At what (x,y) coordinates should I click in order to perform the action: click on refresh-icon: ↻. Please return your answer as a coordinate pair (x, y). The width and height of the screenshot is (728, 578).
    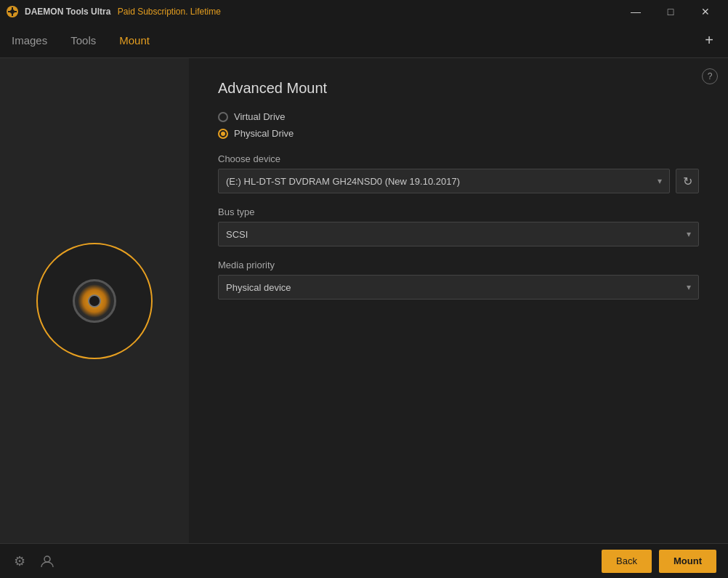
    Looking at the image, I should click on (687, 182).